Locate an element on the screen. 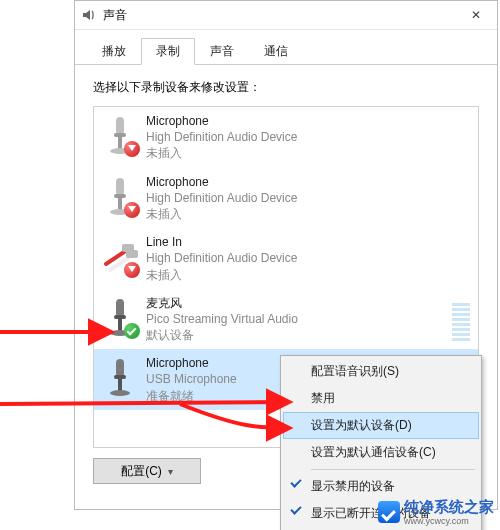 This screenshot has width=500, height=530. level-meter is located at coordinates (461, 318).